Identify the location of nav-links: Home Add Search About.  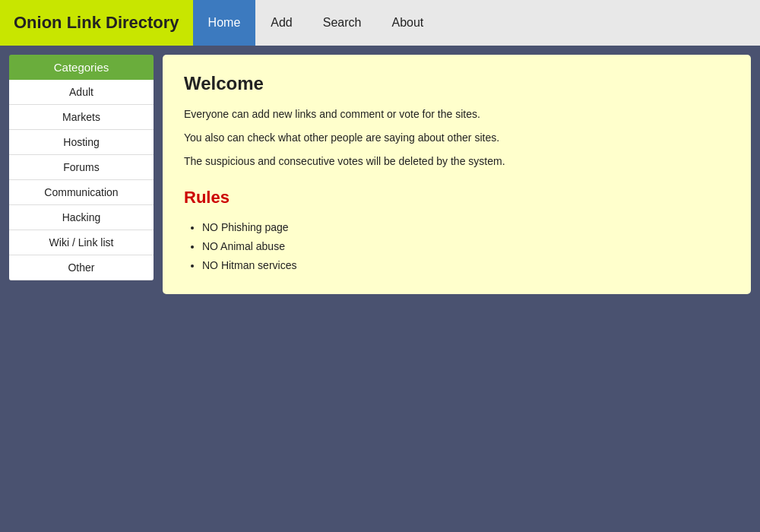
(477, 23).